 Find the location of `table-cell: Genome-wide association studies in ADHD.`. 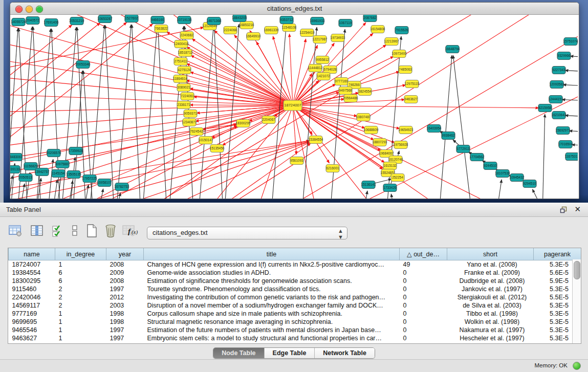

table-cell: Genome-wide association studies in ADHD. is located at coordinates (272, 273).